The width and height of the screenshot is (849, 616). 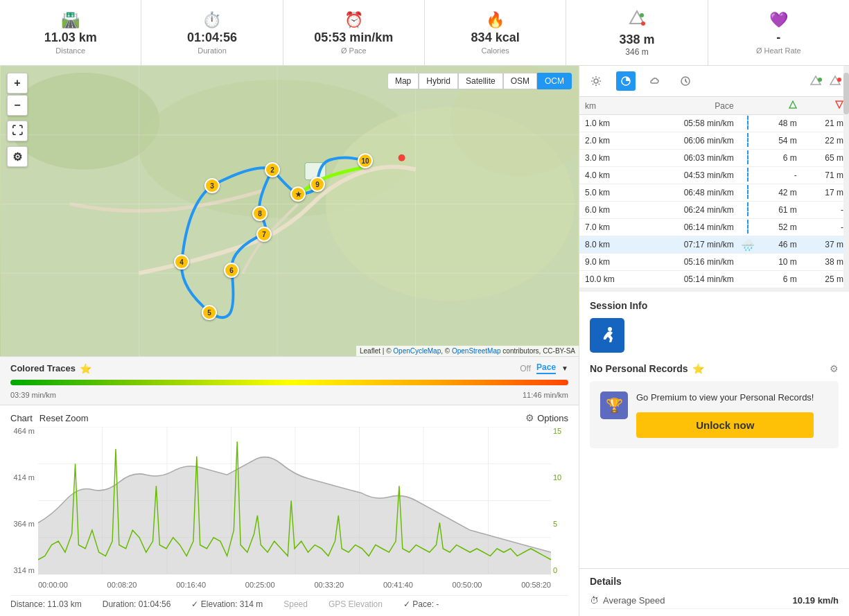 I want to click on detail-speed-label: ⏱ Average Speed, so click(x=627, y=600).